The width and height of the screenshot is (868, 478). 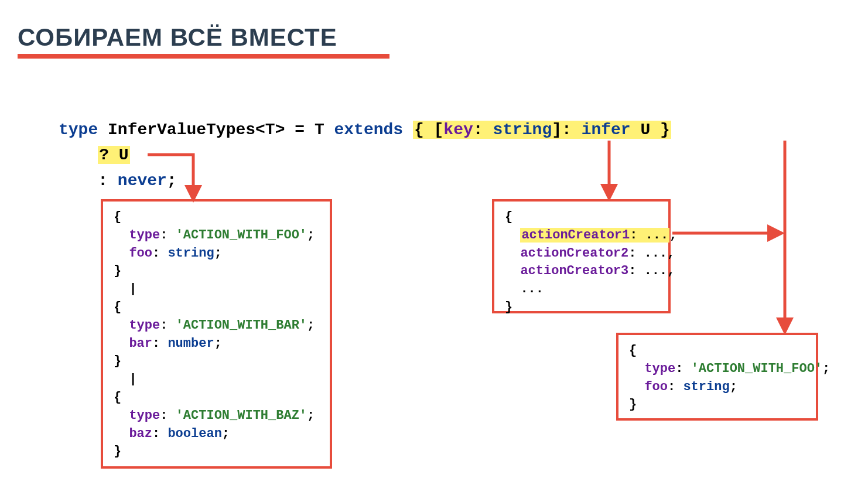 I want to click on prop-creator1: actionCreator1, so click(x=575, y=235).